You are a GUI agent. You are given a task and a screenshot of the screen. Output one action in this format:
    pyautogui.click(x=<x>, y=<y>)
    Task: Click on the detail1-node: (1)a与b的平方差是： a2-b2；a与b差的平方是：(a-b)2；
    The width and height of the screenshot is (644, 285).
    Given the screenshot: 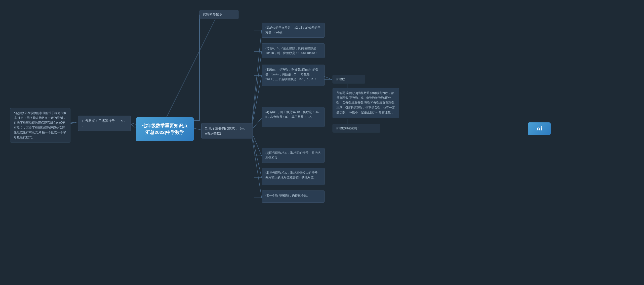 What is the action you would take?
    pyautogui.click(x=293, y=30)
    